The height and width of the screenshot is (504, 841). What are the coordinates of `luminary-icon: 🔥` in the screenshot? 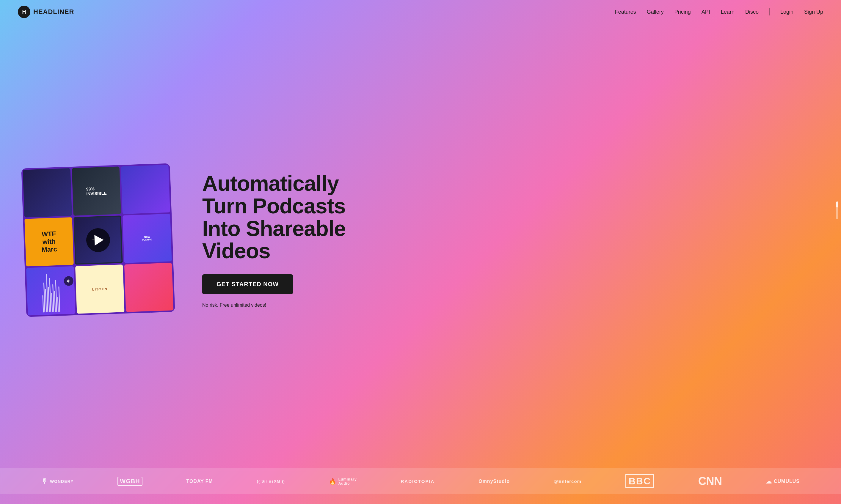 It's located at (333, 482).